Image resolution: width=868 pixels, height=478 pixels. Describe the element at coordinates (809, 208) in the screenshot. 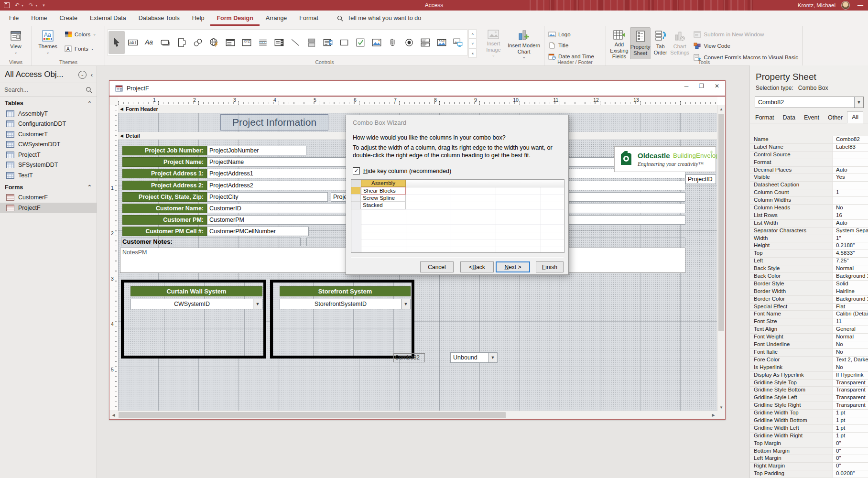

I see `property-row-column-heads: Column HeadsNo` at that location.